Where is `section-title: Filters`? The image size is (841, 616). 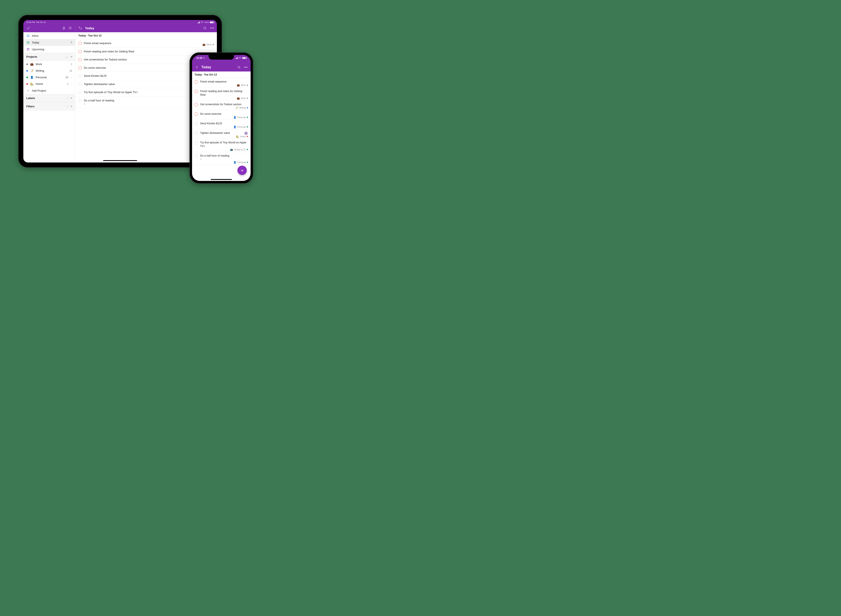
section-title: Filters is located at coordinates (47, 107).